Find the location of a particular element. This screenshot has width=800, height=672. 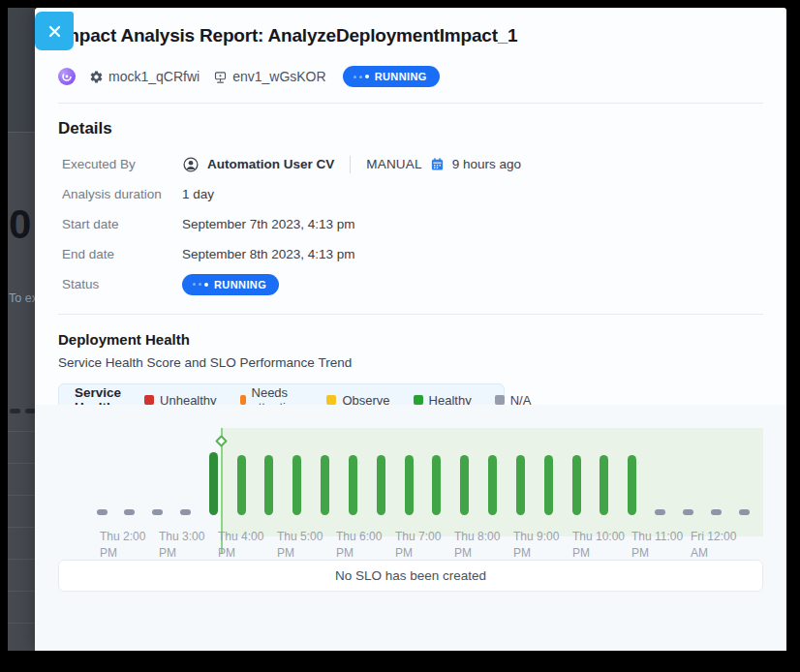

slo-empty-state: No SLO has been created is located at coordinates (411, 575).